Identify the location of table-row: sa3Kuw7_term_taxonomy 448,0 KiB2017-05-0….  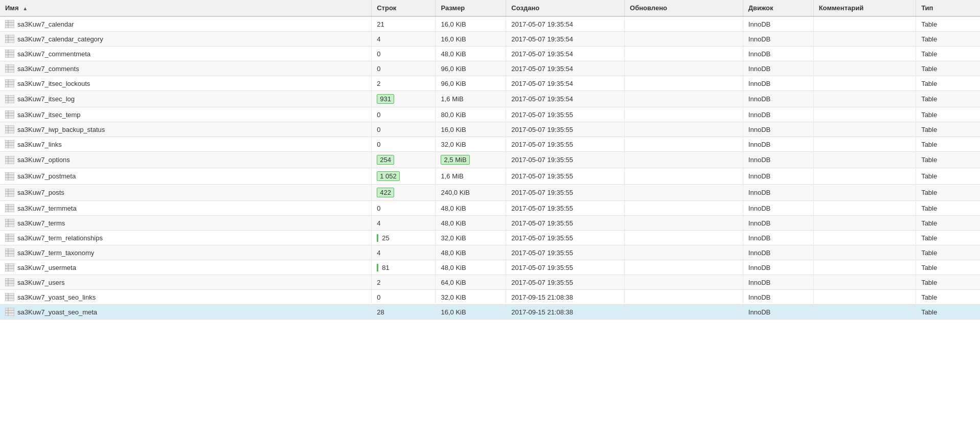
(490, 253).